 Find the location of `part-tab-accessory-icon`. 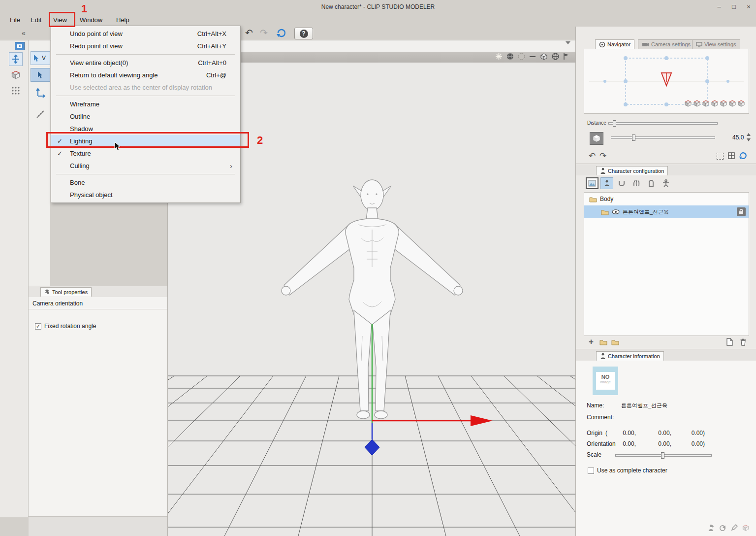

part-tab-accessory-icon is located at coordinates (651, 183).